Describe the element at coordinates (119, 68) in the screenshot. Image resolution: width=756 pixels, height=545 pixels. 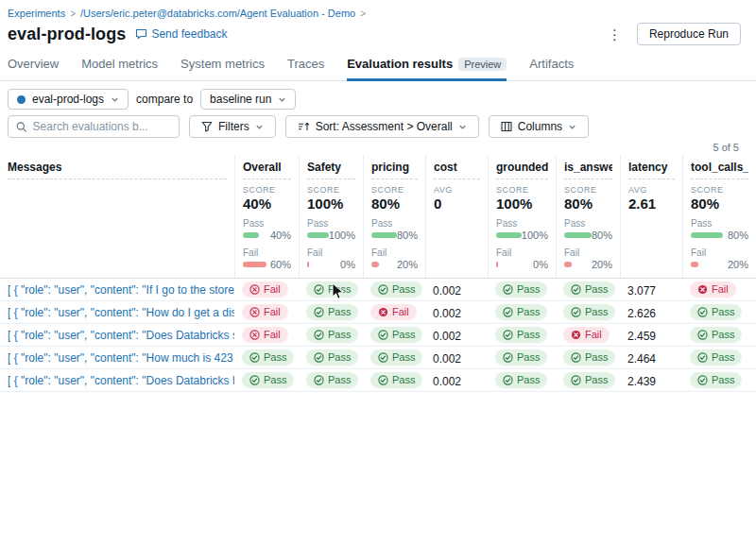
I see `tab-model-metrics: Model metrics` at that location.